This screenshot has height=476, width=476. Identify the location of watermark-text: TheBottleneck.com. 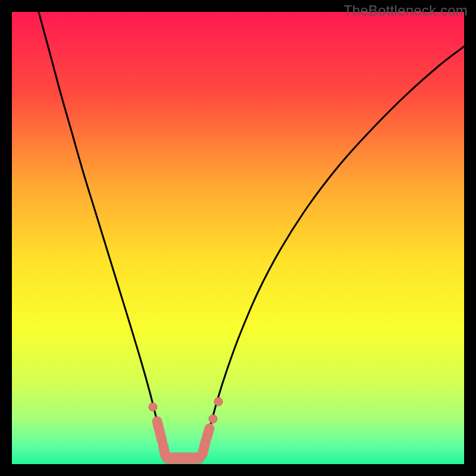
(406, 11).